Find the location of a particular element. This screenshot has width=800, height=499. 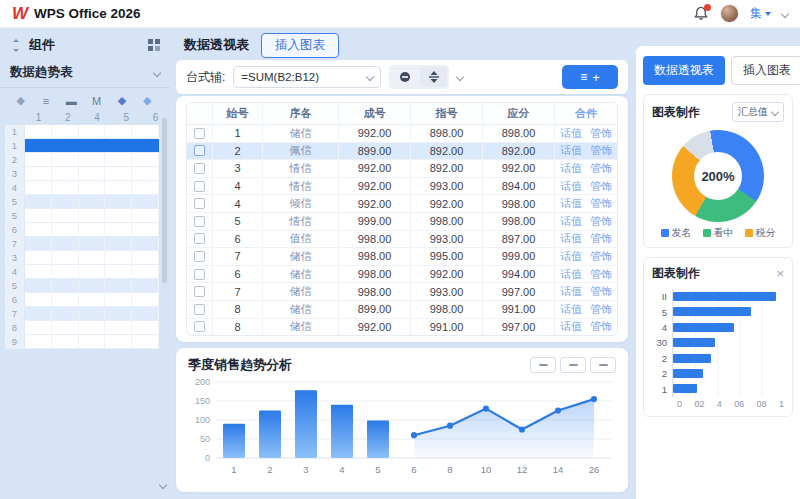

dataset-selector: 数据趋势表 is located at coordinates (85, 74).